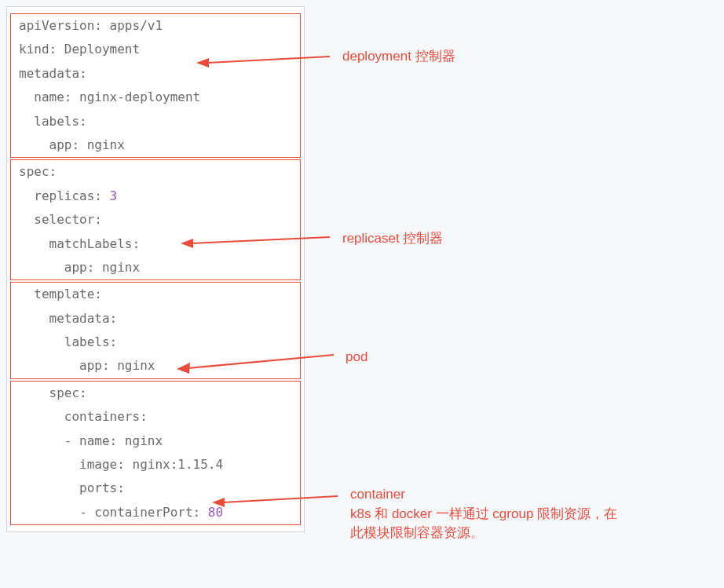 The image size is (724, 588). What do you see at coordinates (79, 49) in the screenshot?
I see `yaml-text: kind: Deployment` at bounding box center [79, 49].